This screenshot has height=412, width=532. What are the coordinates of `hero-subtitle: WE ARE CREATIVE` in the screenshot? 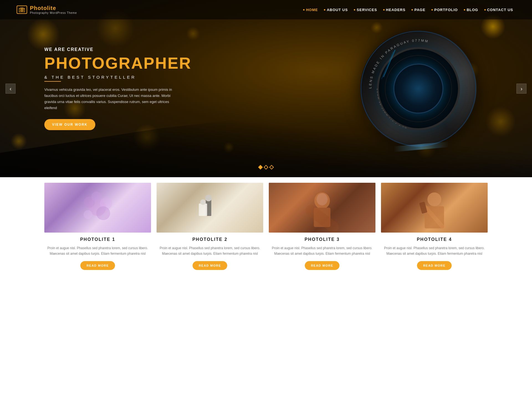 It's located at (118, 50).